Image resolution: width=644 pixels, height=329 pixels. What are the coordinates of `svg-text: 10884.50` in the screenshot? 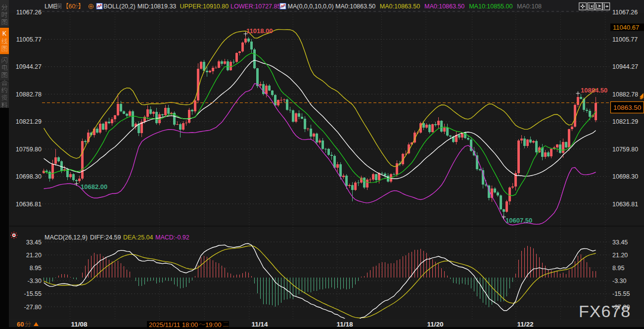 It's located at (594, 90).